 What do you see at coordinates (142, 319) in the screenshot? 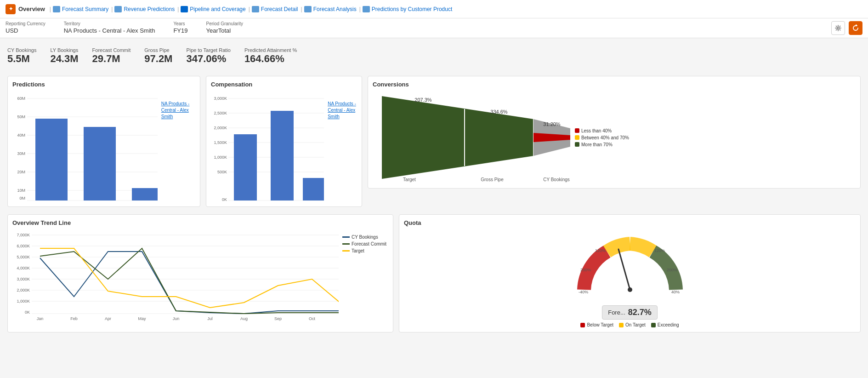
I see `svg-text: May` at bounding box center [142, 319].